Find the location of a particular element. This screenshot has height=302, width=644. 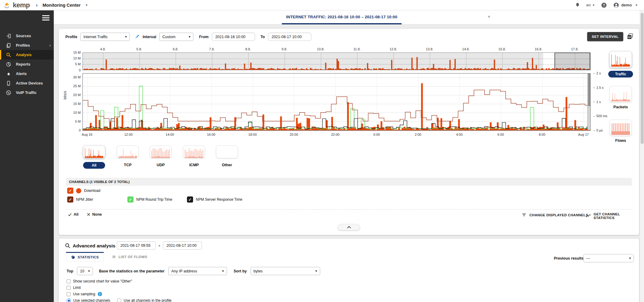

sidebar-item-alerts: Alerts is located at coordinates (27, 74).